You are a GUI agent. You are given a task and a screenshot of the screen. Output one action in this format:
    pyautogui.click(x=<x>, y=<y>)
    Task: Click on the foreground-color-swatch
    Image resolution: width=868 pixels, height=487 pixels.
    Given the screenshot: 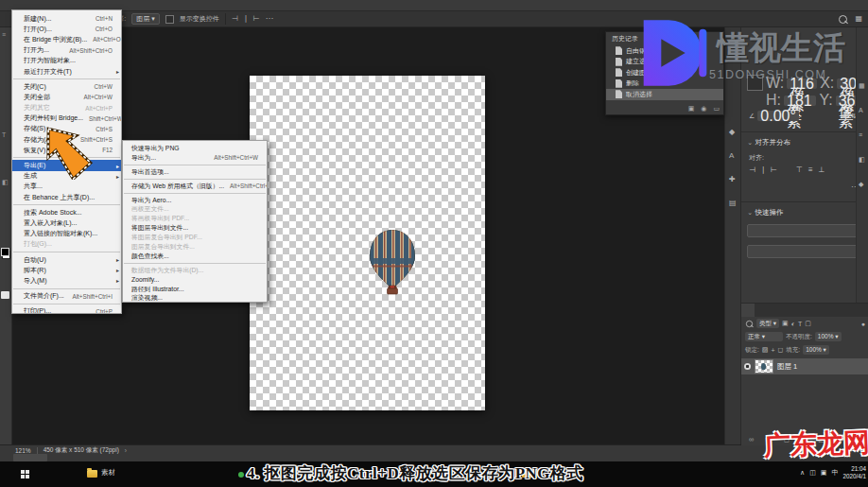 What is the action you would take?
    pyautogui.click(x=6, y=252)
    